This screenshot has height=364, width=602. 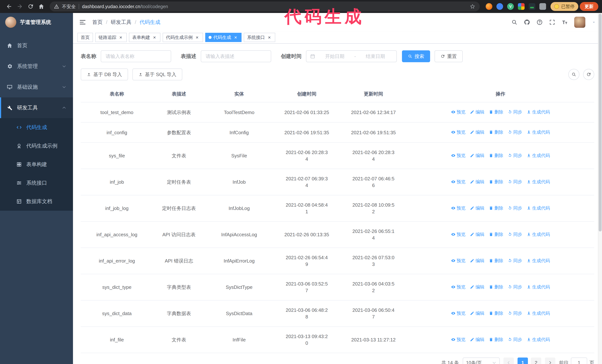 What do you see at coordinates (20, 6) in the screenshot?
I see `forward-button` at bounding box center [20, 6].